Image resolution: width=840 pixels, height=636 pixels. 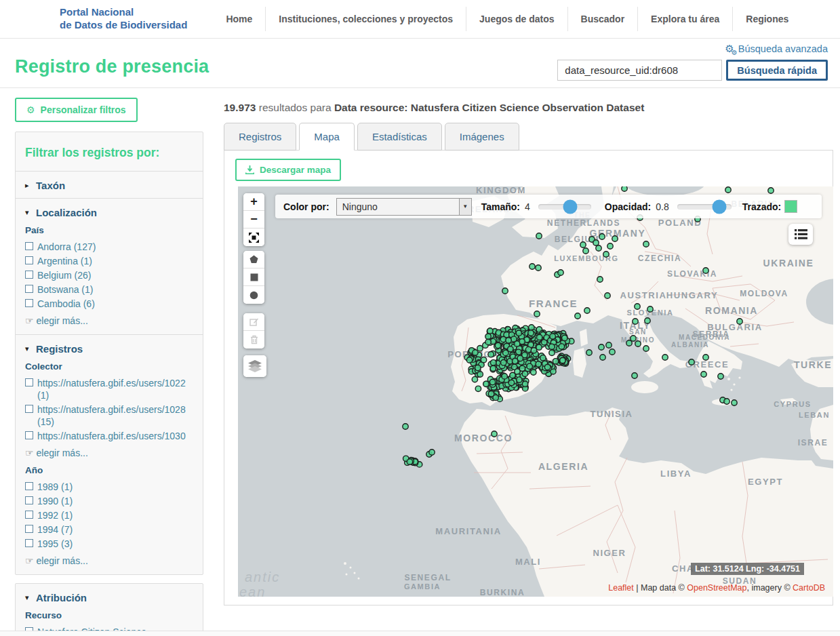 I want to click on nav-item-regiones: Regiones, so click(x=767, y=19).